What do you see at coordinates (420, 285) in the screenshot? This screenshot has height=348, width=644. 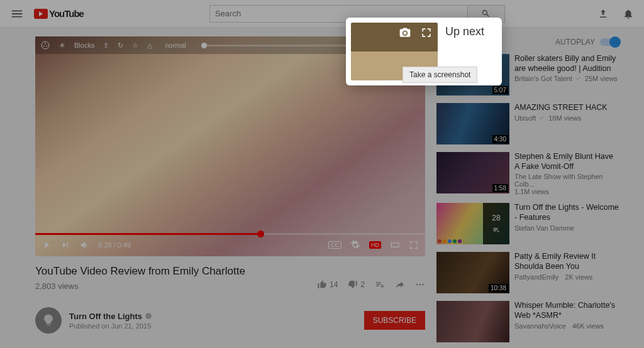 I see `more-horizontal-icon` at bounding box center [420, 285].